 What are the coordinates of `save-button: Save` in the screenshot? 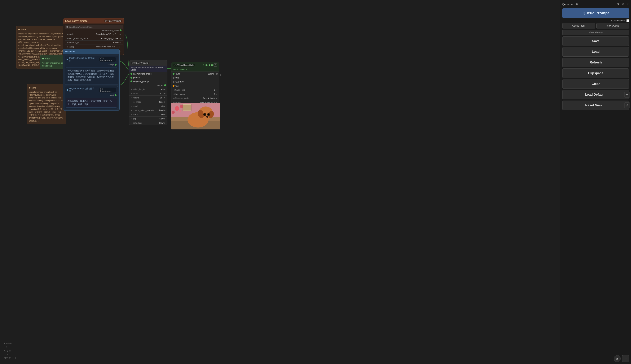 It's located at (595, 41).